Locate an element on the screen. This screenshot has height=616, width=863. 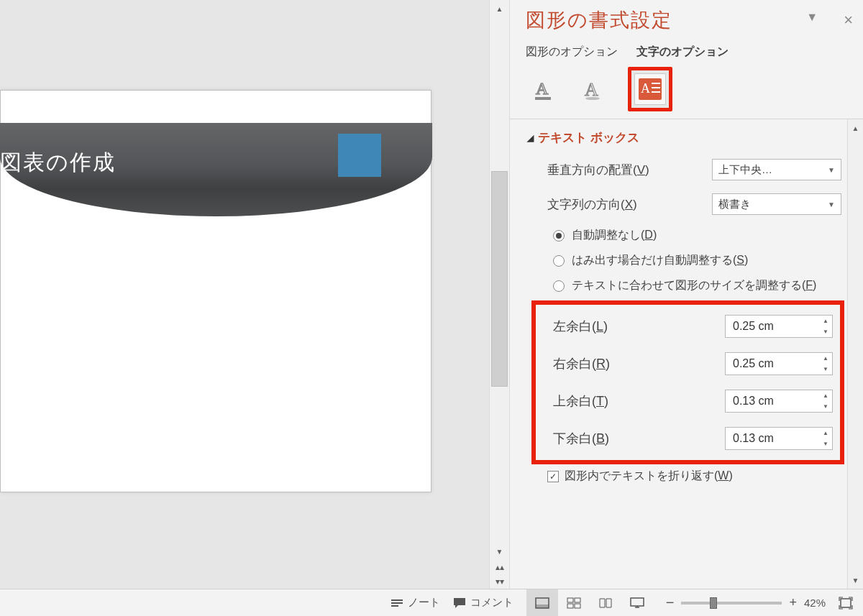
textdir-label: 文字列の方向(X) is located at coordinates (630, 204).